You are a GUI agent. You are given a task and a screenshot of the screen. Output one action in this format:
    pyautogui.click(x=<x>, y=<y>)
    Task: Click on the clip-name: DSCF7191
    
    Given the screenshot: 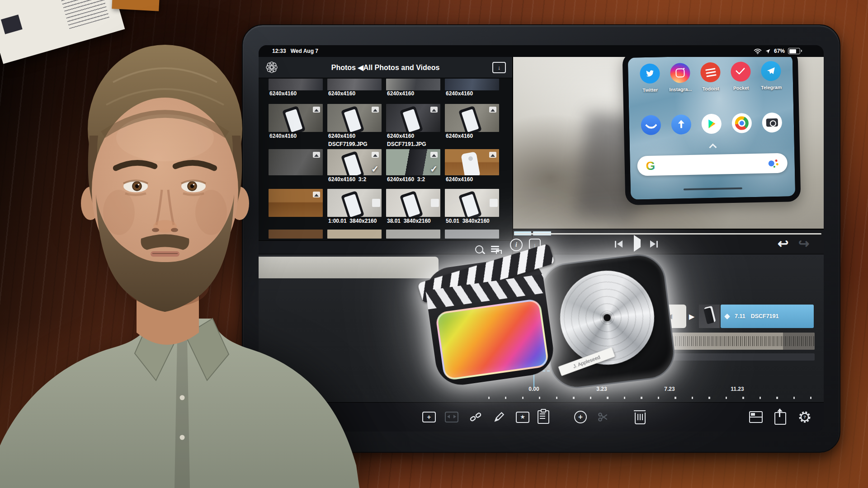 What is the action you would take?
    pyautogui.click(x=765, y=316)
    